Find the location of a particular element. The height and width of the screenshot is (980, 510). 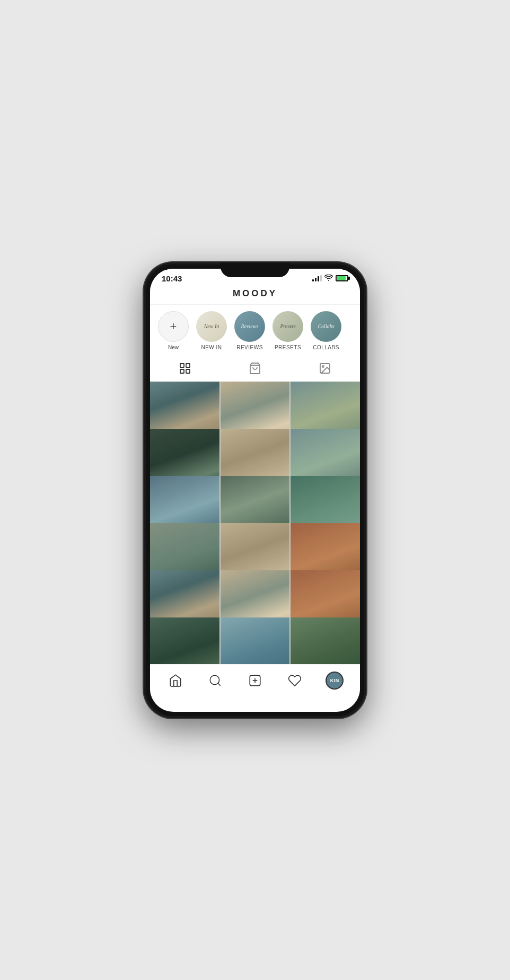

nav-home is located at coordinates (175, 681).